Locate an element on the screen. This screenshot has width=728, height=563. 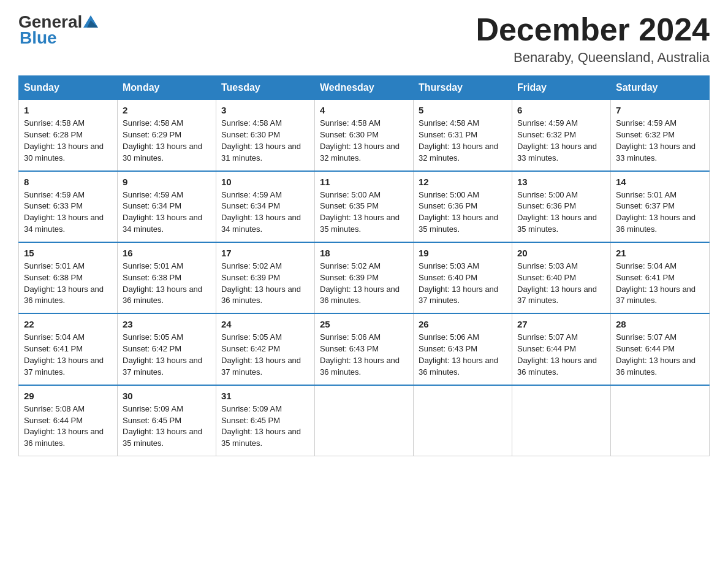
col-wednesday: Wednesday is located at coordinates (364, 88).